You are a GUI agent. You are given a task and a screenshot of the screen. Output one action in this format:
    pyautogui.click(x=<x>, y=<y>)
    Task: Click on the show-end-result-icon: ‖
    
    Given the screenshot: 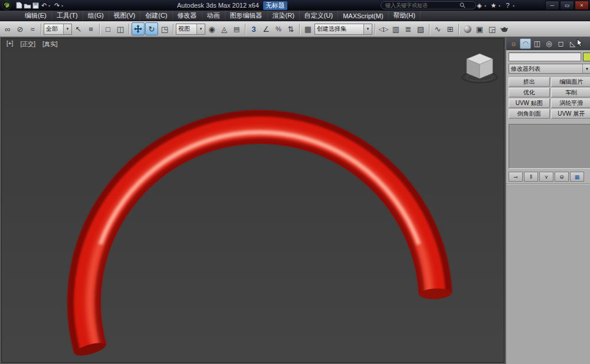 What is the action you would take?
    pyautogui.click(x=531, y=177)
    